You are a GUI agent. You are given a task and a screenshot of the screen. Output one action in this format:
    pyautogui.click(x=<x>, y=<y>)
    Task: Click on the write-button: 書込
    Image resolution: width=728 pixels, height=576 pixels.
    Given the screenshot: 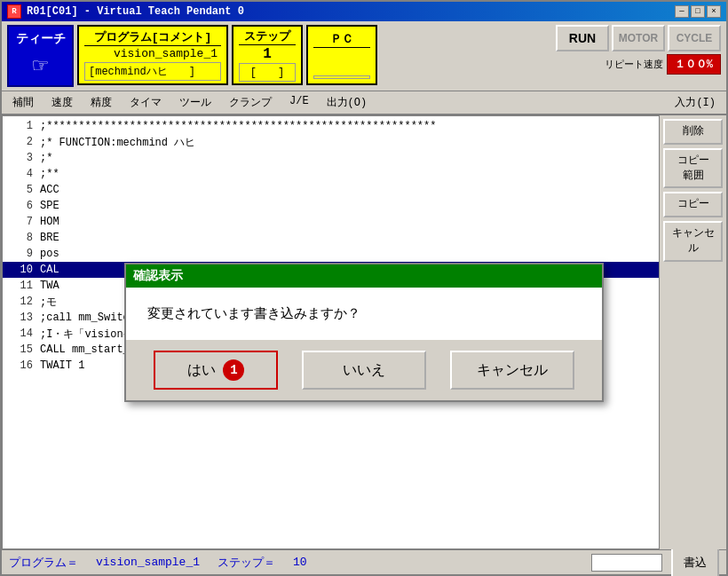 What is the action you would take?
    pyautogui.click(x=695, y=561)
    